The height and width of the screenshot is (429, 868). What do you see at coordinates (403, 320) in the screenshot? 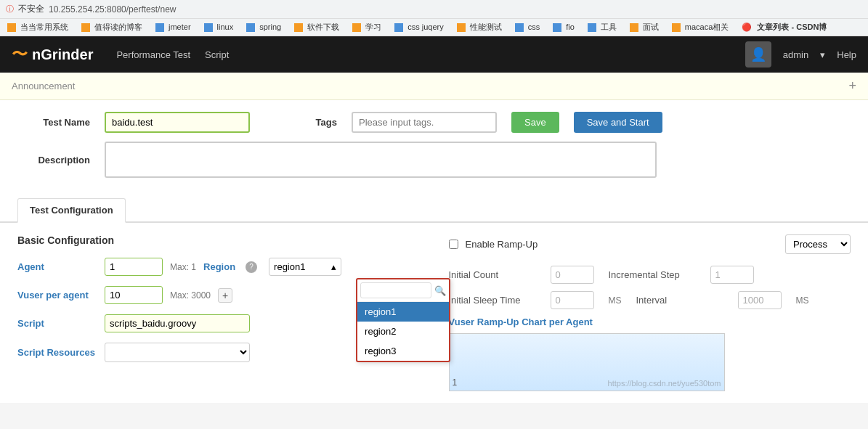
I see `region-dropdown: 🔍 region1 region2 region3` at bounding box center [403, 320].